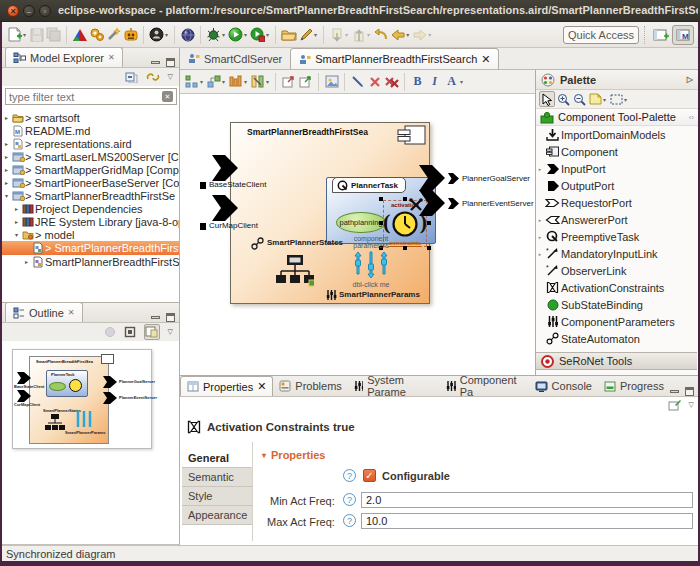  Describe the element at coordinates (238, 184) in the screenshot. I see `port-label: BaseStateClient` at that location.